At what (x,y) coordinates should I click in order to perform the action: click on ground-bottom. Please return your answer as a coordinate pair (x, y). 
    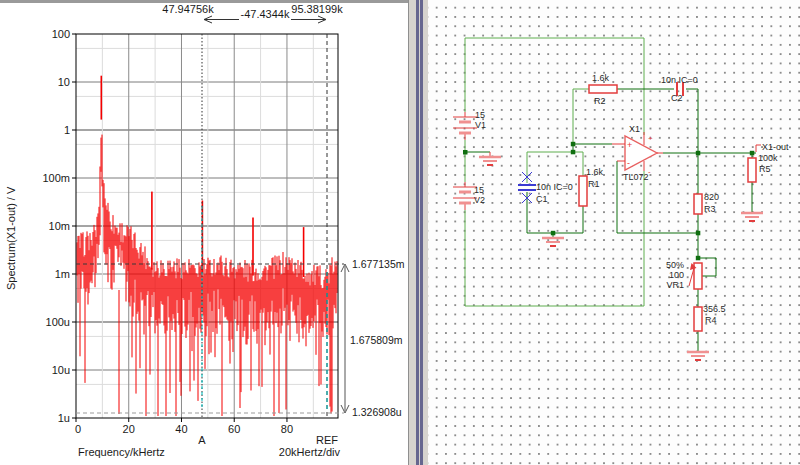
    Looking at the image, I should click on (698, 356).